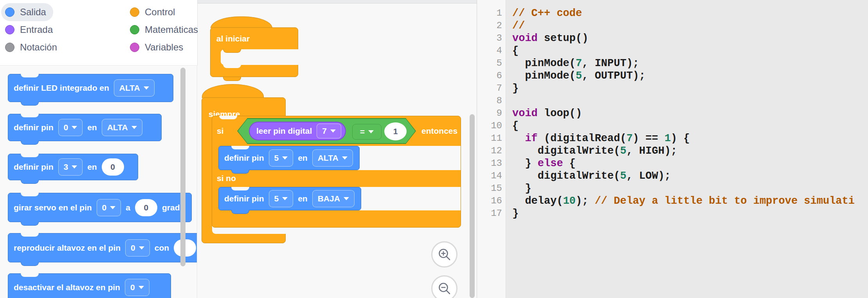 The image size is (868, 298). Describe the element at coordinates (579, 76) in the screenshot. I see `code-segment-num: 5` at that location.